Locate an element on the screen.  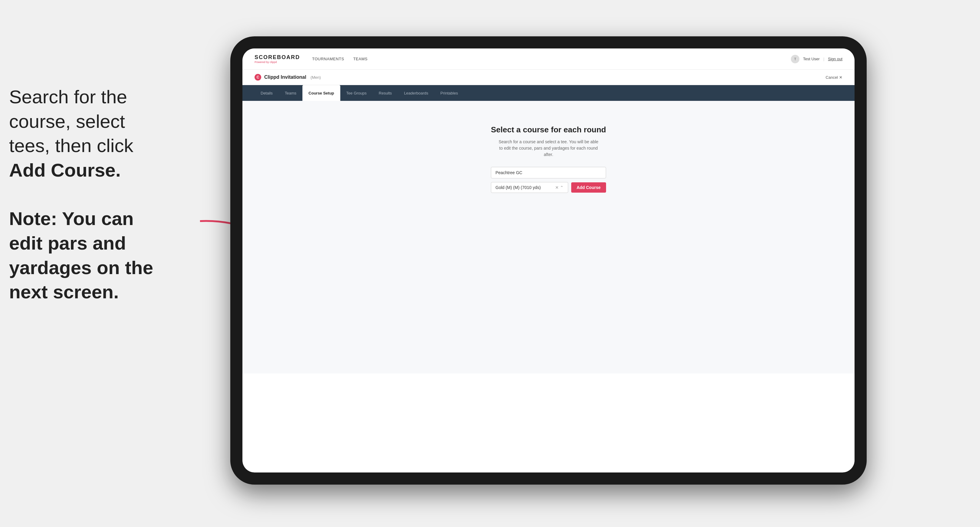
tee-select-row: Gold (M) (M) (7010 yds) ✕ ⌃ Add Course is located at coordinates (549, 187).